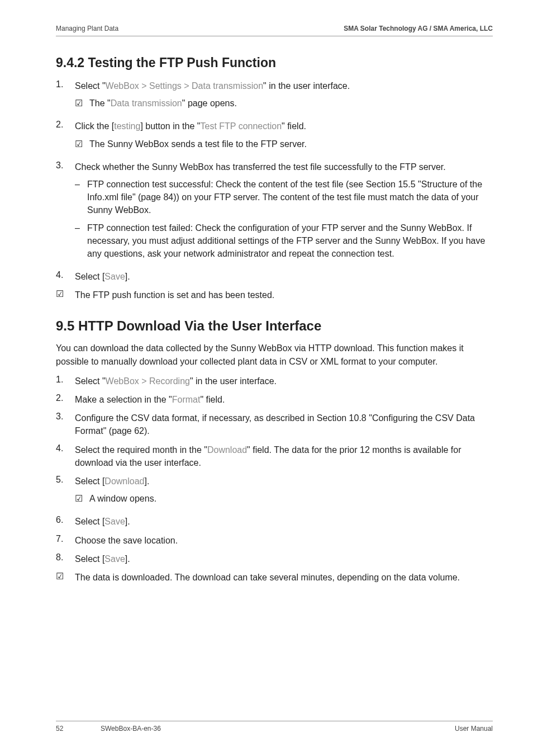  I want to click on list-item: 1. Select "WebBox > Settings > Data tran…, so click(274, 97).